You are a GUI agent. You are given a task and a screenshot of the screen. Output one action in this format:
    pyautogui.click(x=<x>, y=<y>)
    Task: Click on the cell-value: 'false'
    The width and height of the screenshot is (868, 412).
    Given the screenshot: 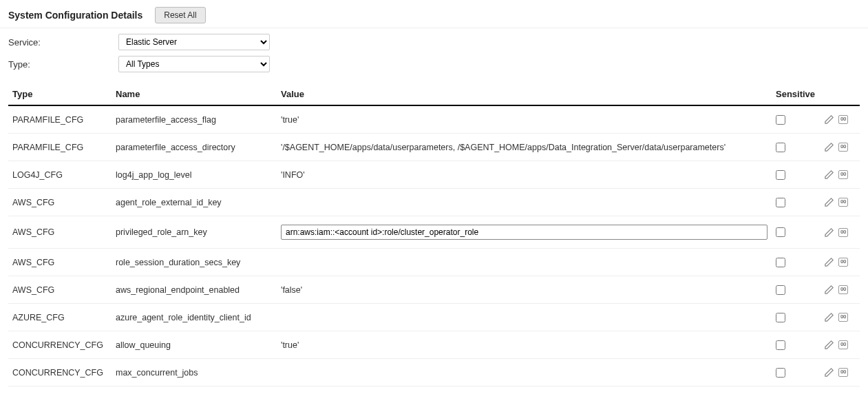 What is the action you would take?
    pyautogui.click(x=525, y=290)
    